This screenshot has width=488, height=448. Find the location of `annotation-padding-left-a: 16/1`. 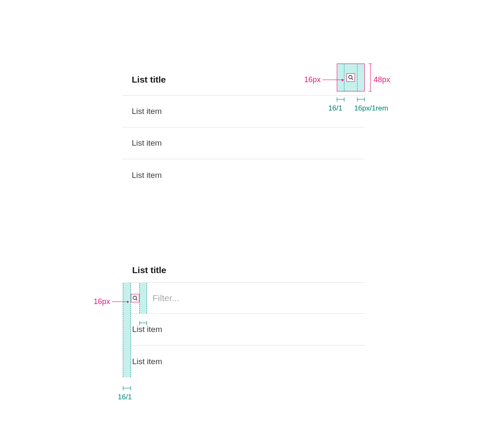

annotation-padding-left-a: 16/1 is located at coordinates (336, 108).